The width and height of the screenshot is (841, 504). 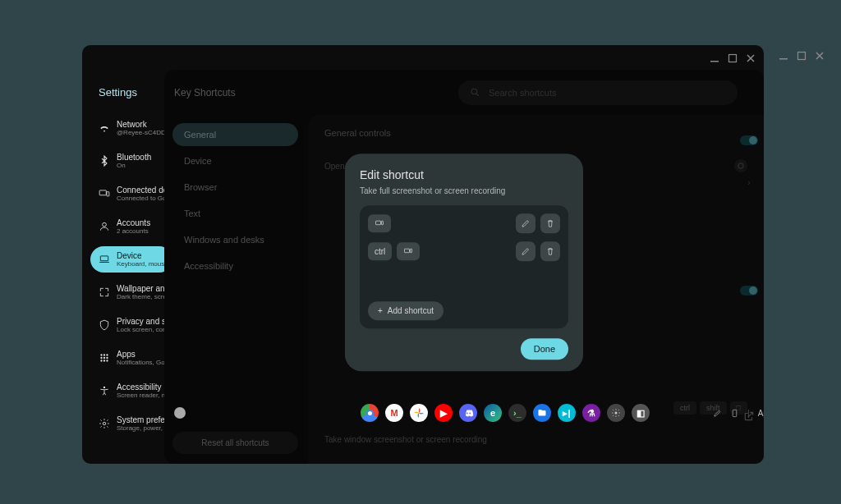 What do you see at coordinates (131, 227) in the screenshot?
I see `sidebar-item-accounts: Accounts2 accounts` at bounding box center [131, 227].